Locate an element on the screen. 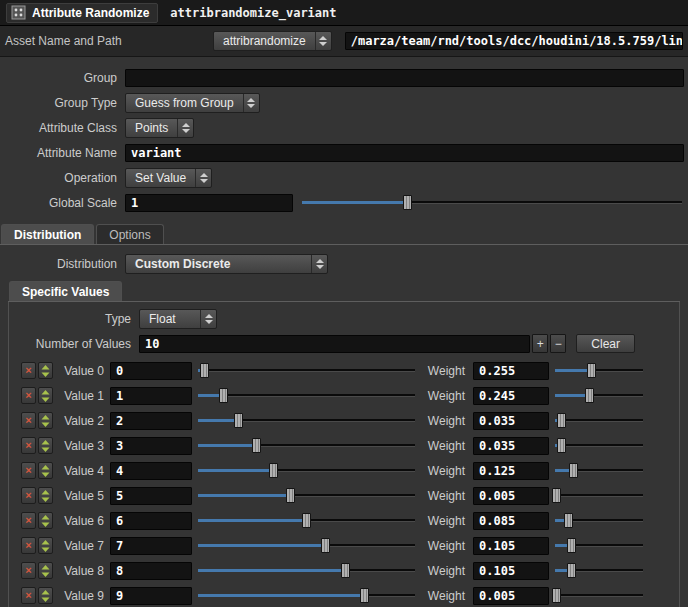 This screenshot has height=607, width=688. value-field: 3 is located at coordinates (151, 446).